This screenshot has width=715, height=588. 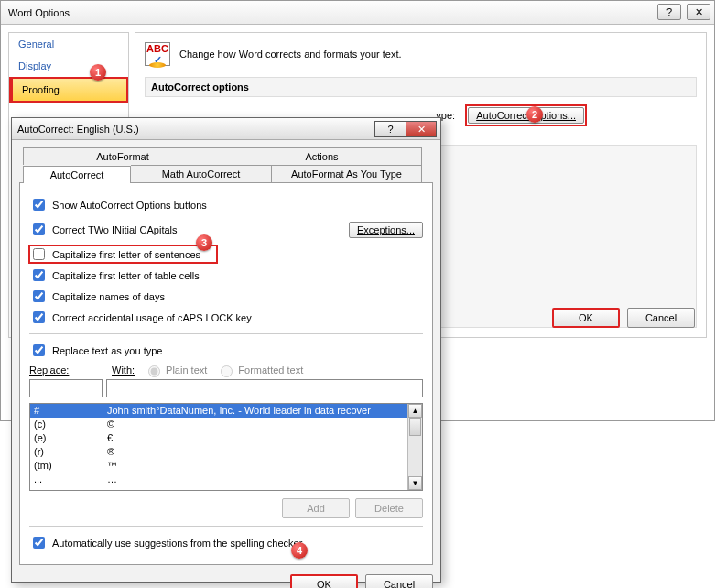 I want to click on table-row: ...…, so click(x=219, y=480).